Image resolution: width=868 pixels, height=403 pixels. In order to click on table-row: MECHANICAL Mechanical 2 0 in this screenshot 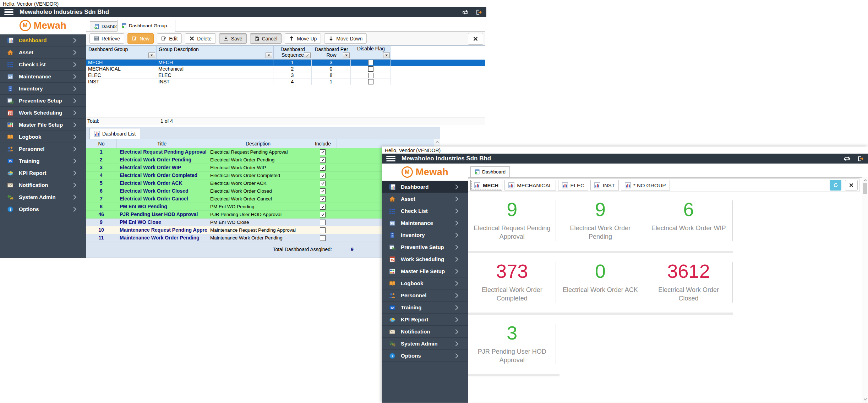, I will do `click(285, 69)`.